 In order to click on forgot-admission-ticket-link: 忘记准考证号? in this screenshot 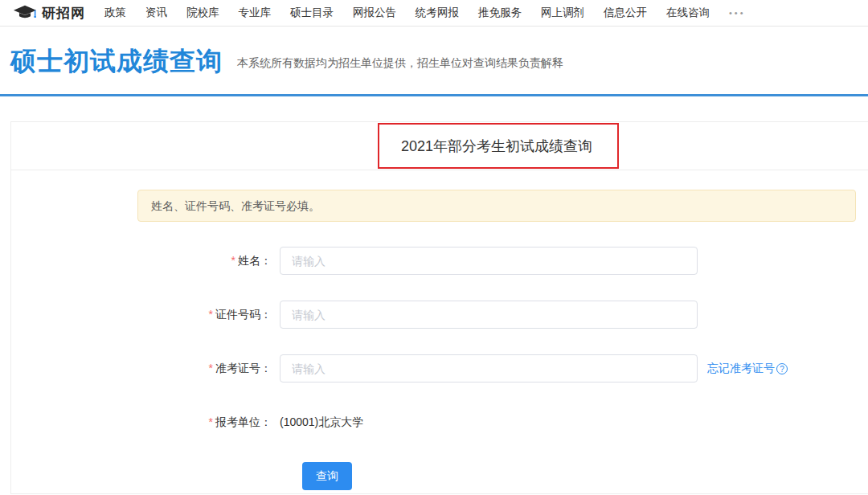, I will do `click(747, 369)`.